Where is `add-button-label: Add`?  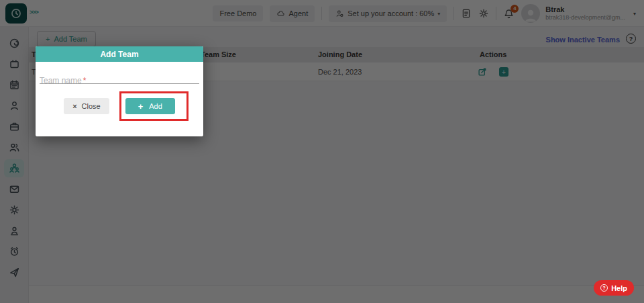 add-button-label: Add is located at coordinates (156, 106).